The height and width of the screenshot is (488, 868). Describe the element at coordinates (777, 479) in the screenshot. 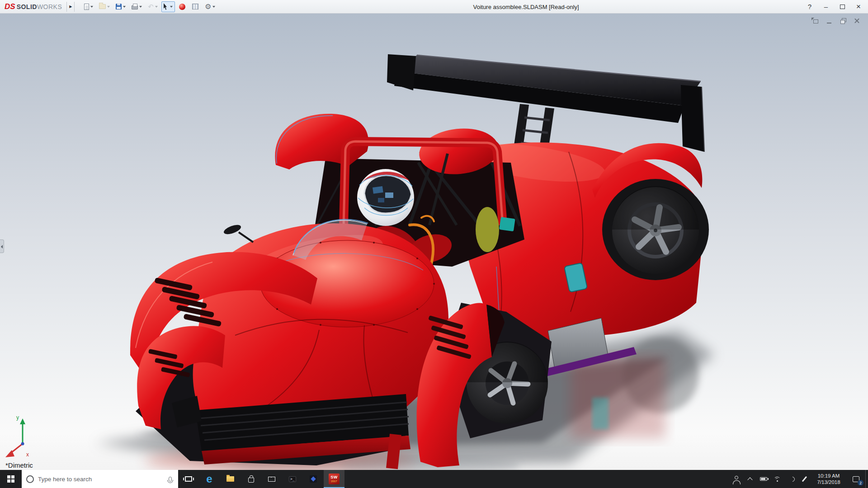

I see `network-button` at that location.